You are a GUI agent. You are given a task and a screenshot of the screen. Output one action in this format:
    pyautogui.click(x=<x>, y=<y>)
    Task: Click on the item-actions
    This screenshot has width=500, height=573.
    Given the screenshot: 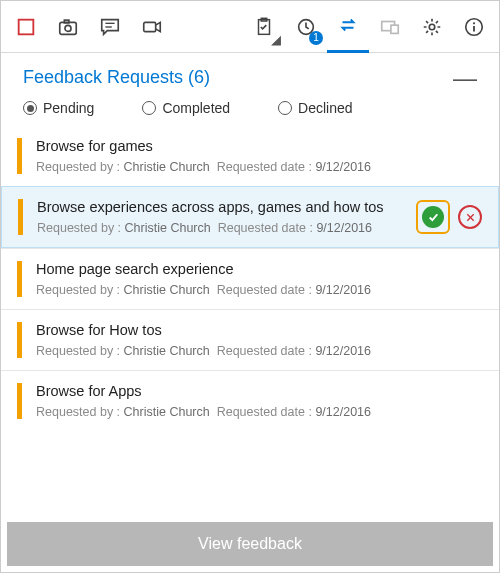 What is the action you would take?
    pyautogui.click(x=449, y=217)
    